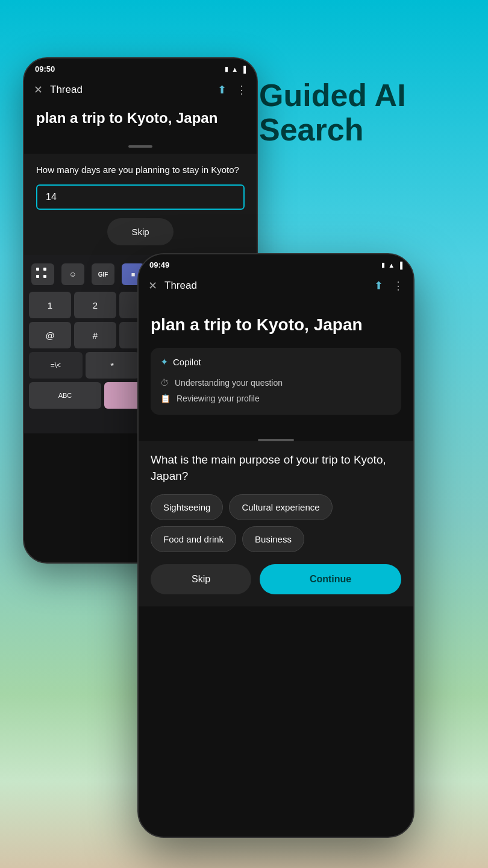  I want to click on thread-header-right-front: ⬆ ⋮, so click(389, 286).